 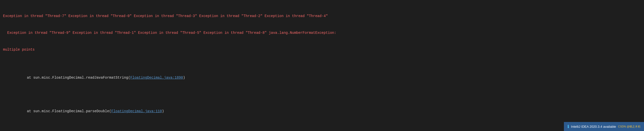 What do you see at coordinates (157, 78) in the screenshot?
I see `stack-trace-1-link: FloatingDecimal.java:1890` at bounding box center [157, 78].